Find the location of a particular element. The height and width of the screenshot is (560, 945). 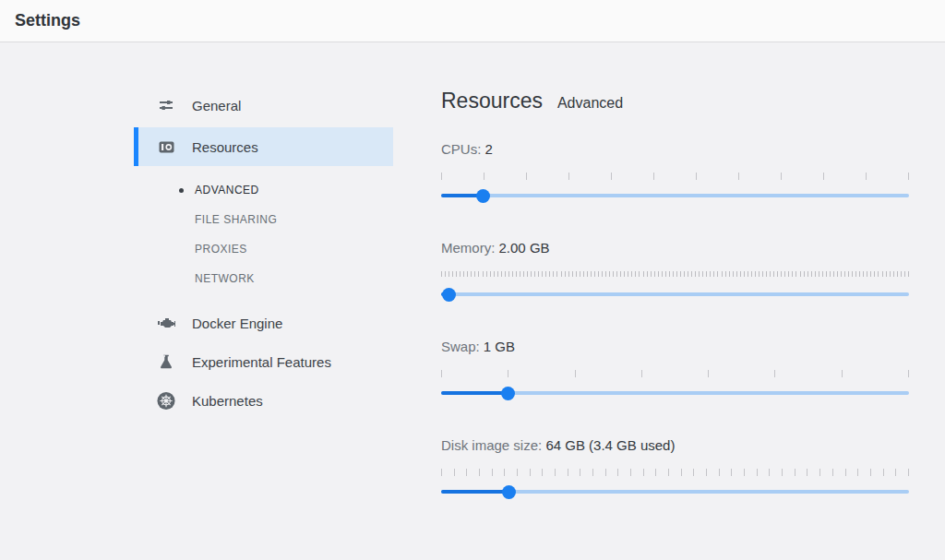

slider-group-memory: Memory: 2.00 GB is located at coordinates (676, 268).